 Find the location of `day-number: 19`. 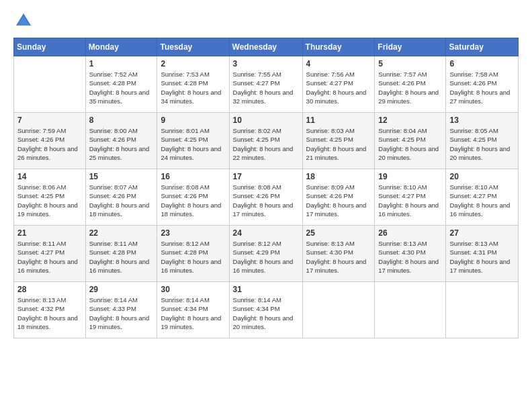

day-number: 19 is located at coordinates (410, 177).